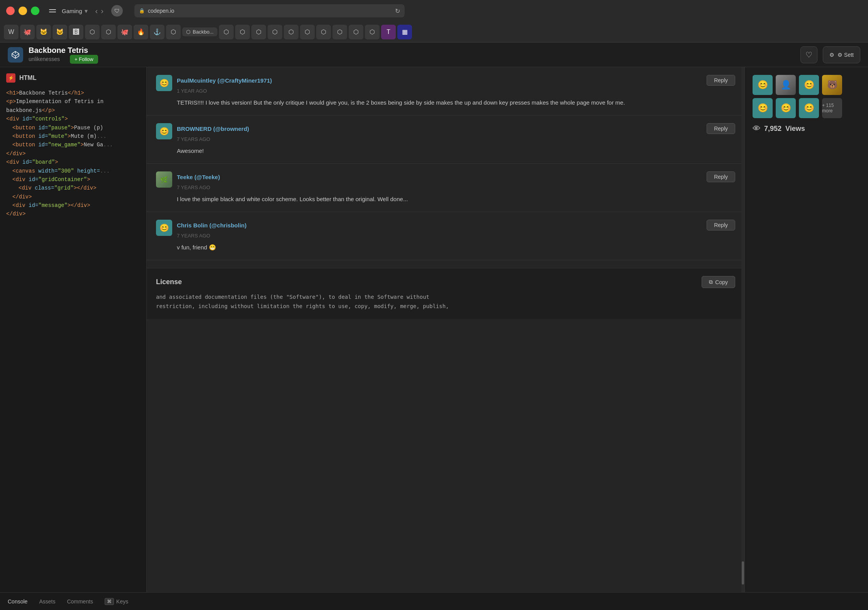  Describe the element at coordinates (456, 129) in the screenshot. I see `comment-user-2: BROWNERD (@brownerd) Reply` at that location.